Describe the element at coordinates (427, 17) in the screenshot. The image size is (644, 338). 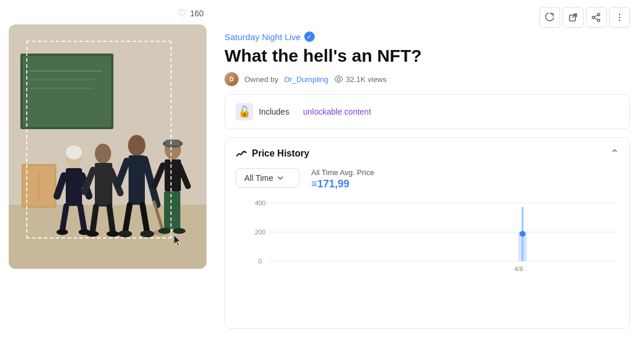
I see `top-bar` at that location.